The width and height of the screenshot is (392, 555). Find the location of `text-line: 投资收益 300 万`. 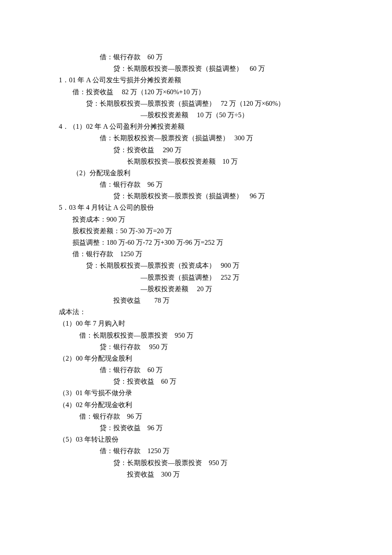

text-line: 投资收益 300 万 is located at coordinates (247, 474).